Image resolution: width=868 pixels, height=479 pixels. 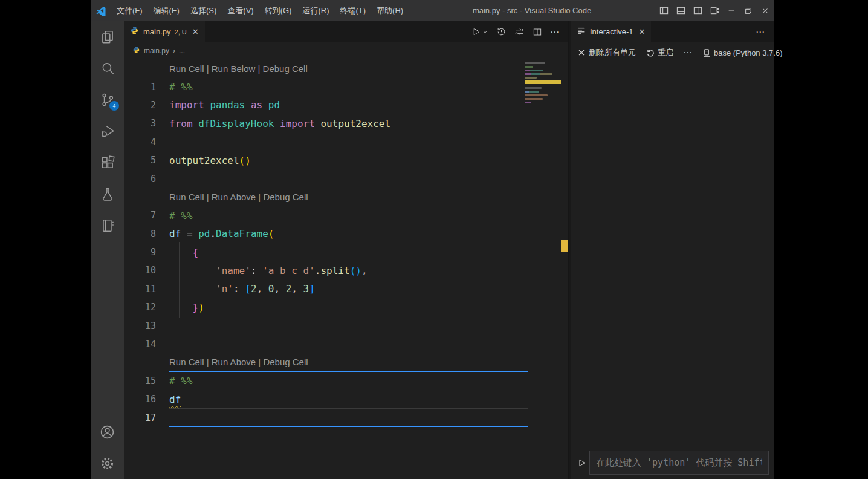 What do you see at coordinates (190, 233) in the screenshot?
I see `code-token: =` at bounding box center [190, 233].